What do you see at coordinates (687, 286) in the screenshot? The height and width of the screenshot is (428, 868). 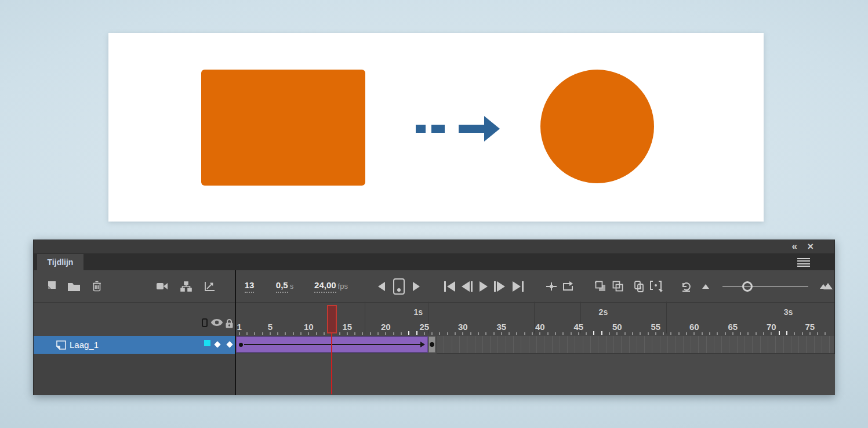 I see `reset-timeline-zoom-icon` at bounding box center [687, 286].